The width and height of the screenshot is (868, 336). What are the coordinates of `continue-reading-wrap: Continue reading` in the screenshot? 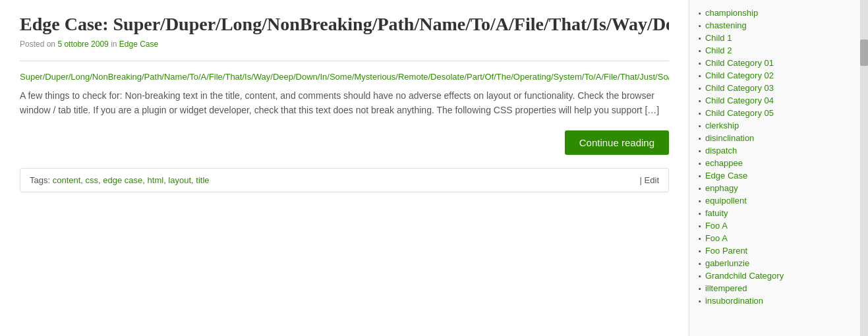 It's located at (344, 142).